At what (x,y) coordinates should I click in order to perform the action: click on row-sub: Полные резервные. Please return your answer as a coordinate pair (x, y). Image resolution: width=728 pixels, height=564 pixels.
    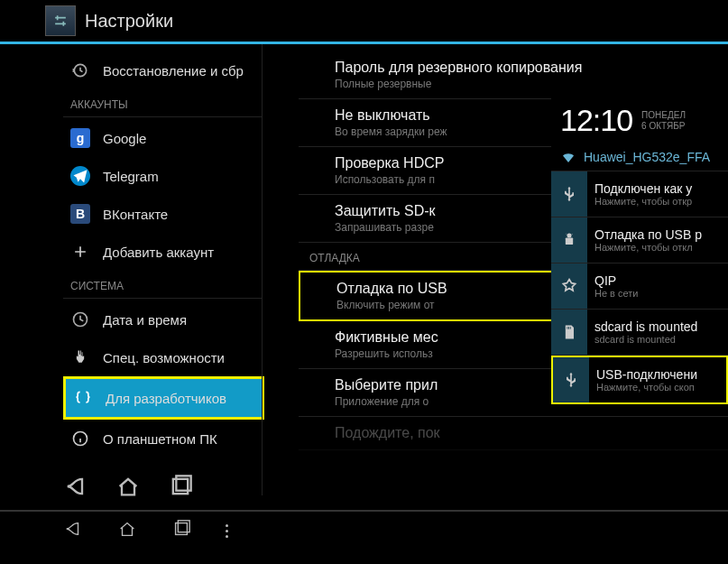
    Looking at the image, I should click on (526, 84).